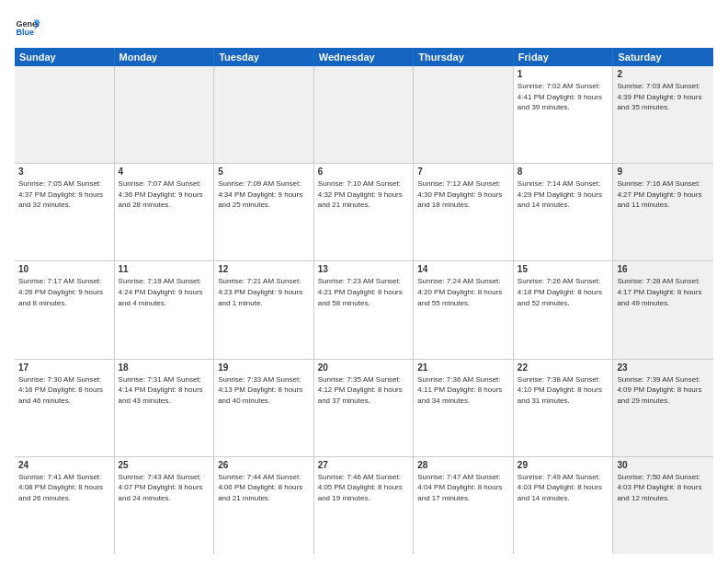 The image size is (728, 563). I want to click on calendar-cell: 7Sunrise: 7:12 AM Sunset: 4:30 PM Daylig…, so click(463, 212).